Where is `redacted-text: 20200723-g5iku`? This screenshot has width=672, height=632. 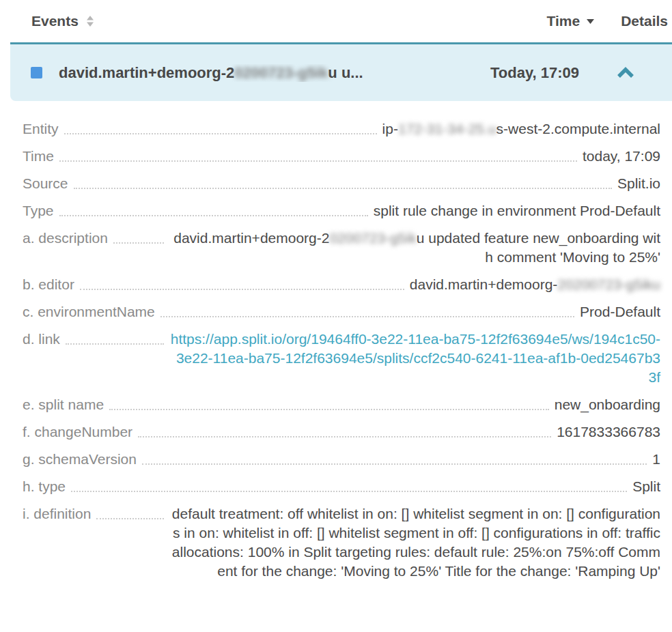
redacted-text: 20200723-g5iku is located at coordinates (609, 284).